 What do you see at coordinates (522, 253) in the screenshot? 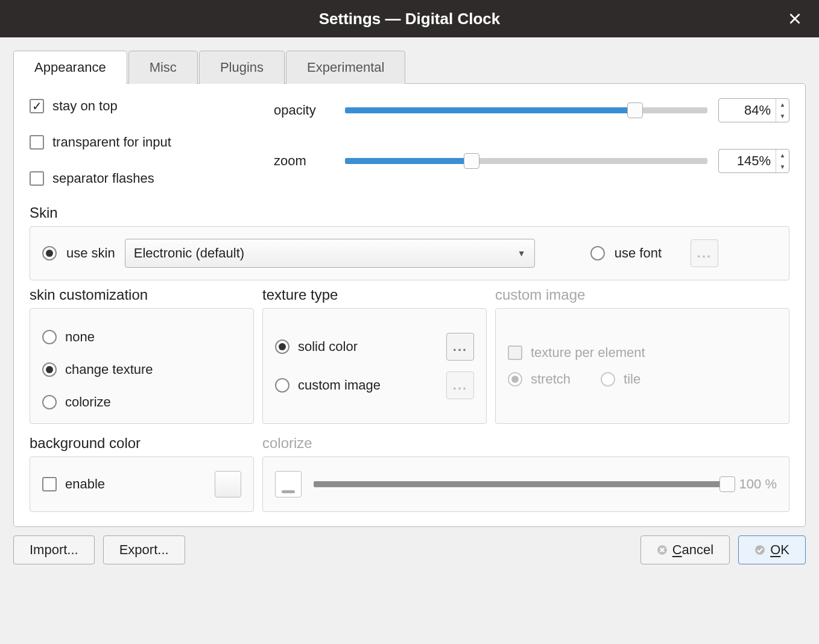
I see `chevron-down-icon: ▼` at bounding box center [522, 253].